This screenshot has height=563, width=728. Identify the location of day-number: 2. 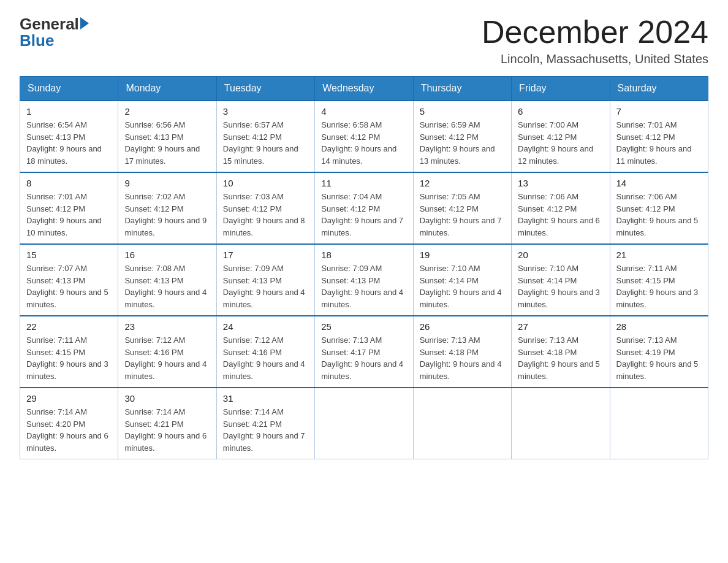
(167, 112).